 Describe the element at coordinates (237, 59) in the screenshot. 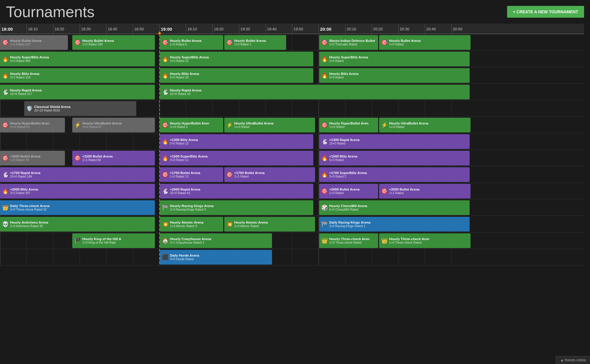

I see `tournament-card: 🔥Hourly SuperBlitz Arena3+0 Rated 22` at that location.